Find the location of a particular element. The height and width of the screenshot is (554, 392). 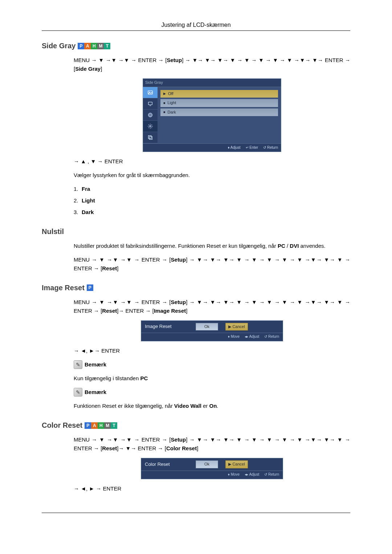

section-heading-color-reset: Color Reset P A H M T is located at coordinates (196, 425).